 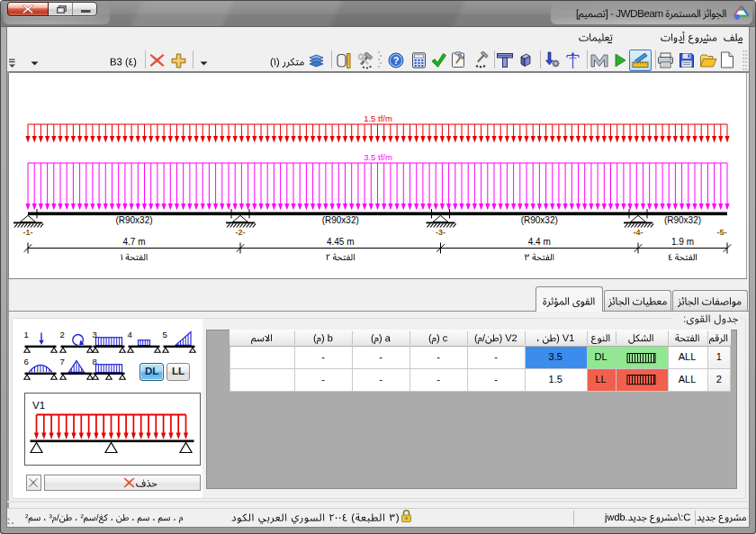 What do you see at coordinates (130, 335) in the screenshot?
I see `svg-text: 4` at bounding box center [130, 335].